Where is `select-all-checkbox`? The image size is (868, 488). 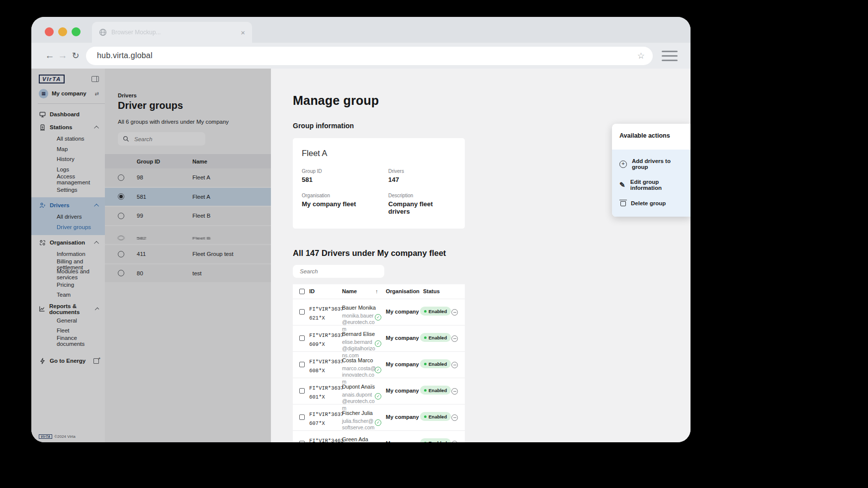 select-all-checkbox is located at coordinates (302, 291).